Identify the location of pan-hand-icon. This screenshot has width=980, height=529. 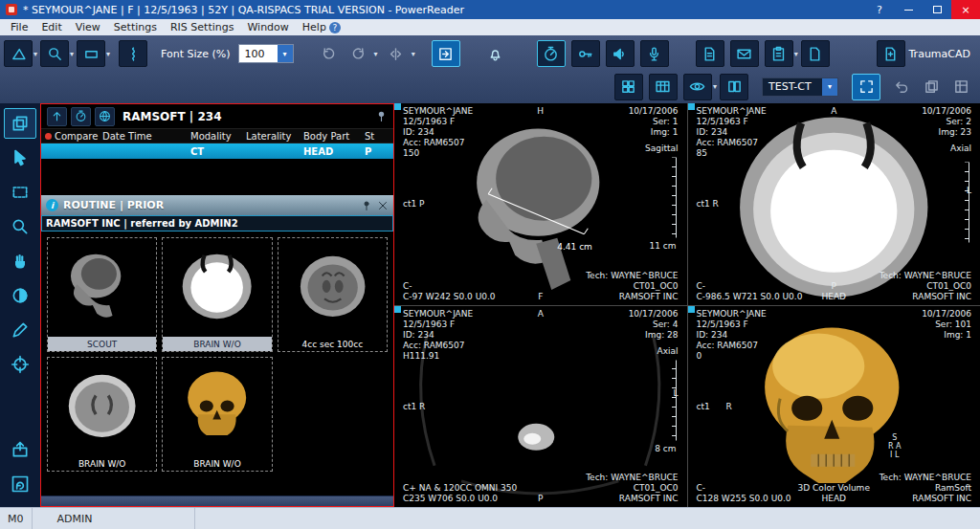
(20, 261).